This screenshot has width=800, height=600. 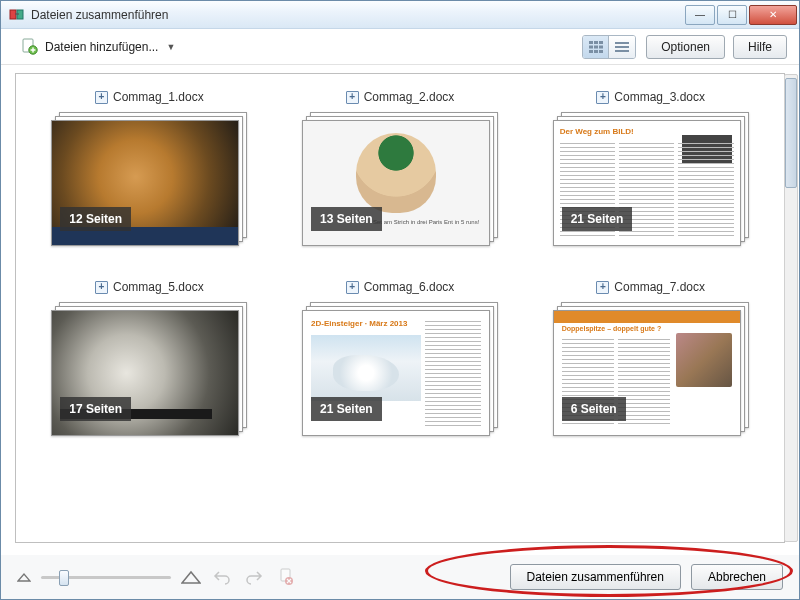 What do you see at coordinates (651, 369) in the screenshot?
I see `thumbnail-stack: Doppelspitze – doppelt gute ?6 Seiten` at bounding box center [651, 369].